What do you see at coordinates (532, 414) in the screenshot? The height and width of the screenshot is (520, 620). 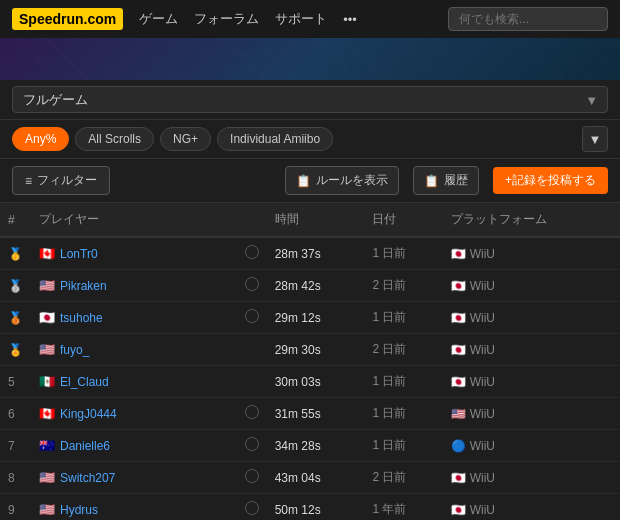 I see `platform-cell: 🇺🇸 WiiU` at bounding box center [532, 414].